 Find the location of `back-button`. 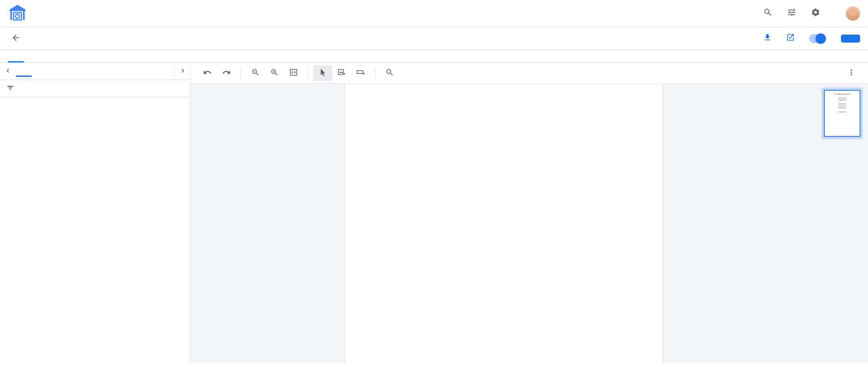

back-button is located at coordinates (16, 39).